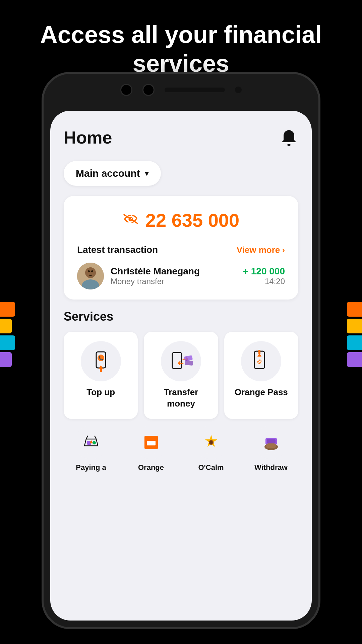 The width and height of the screenshot is (362, 644). What do you see at coordinates (211, 468) in the screenshot?
I see `ocalm-label: O'Calm` at bounding box center [211, 468].